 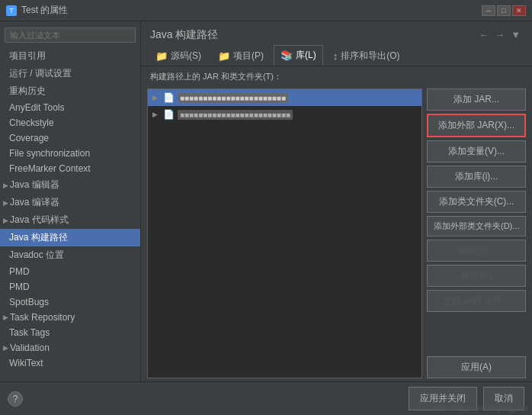 I want to click on add-variable-button: 添加变量(V)..., so click(x=476, y=151).